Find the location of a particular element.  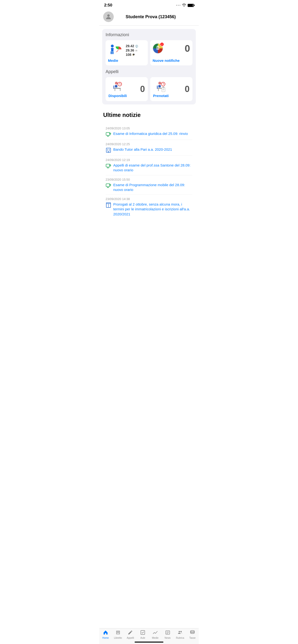

news-link: Bando Tutor alla Pari a.a. 2020-2021 is located at coordinates (143, 150).